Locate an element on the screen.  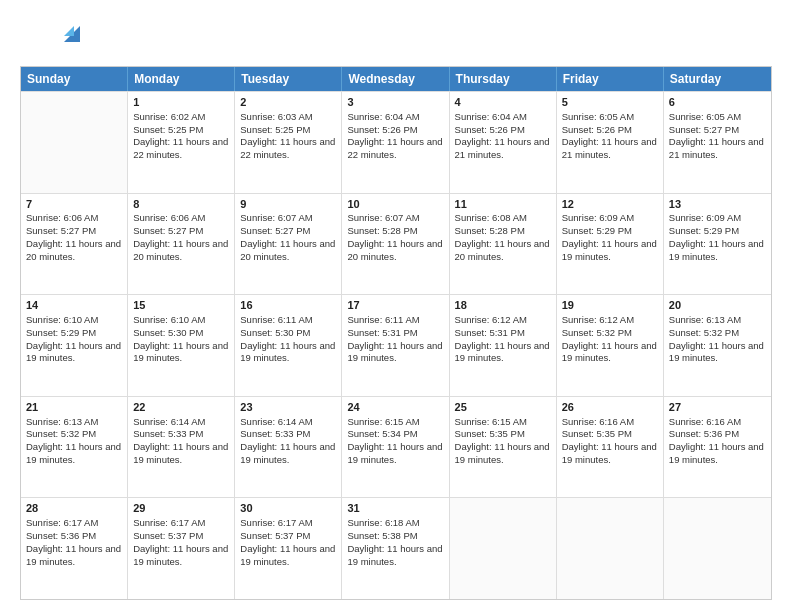
day-number: 25 is located at coordinates (503, 408).